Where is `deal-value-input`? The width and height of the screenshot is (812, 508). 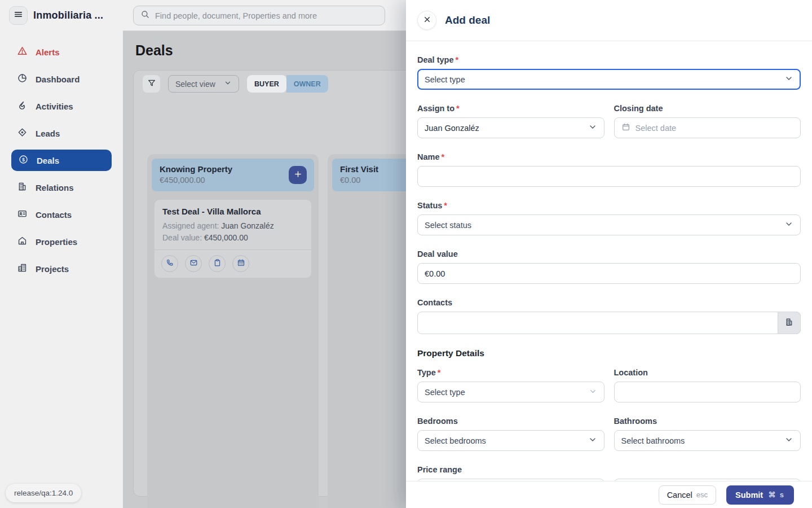
deal-value-input is located at coordinates (609, 274).